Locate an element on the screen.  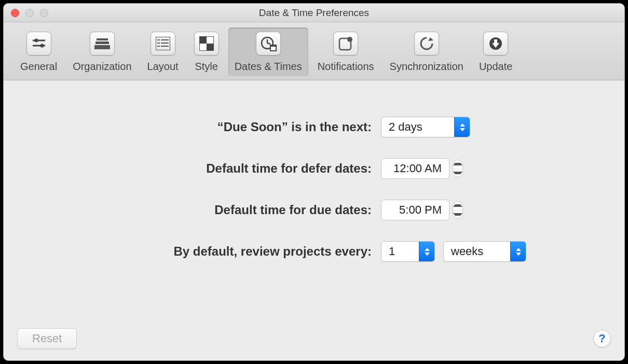
review-count-value: 1 is located at coordinates (400, 251).